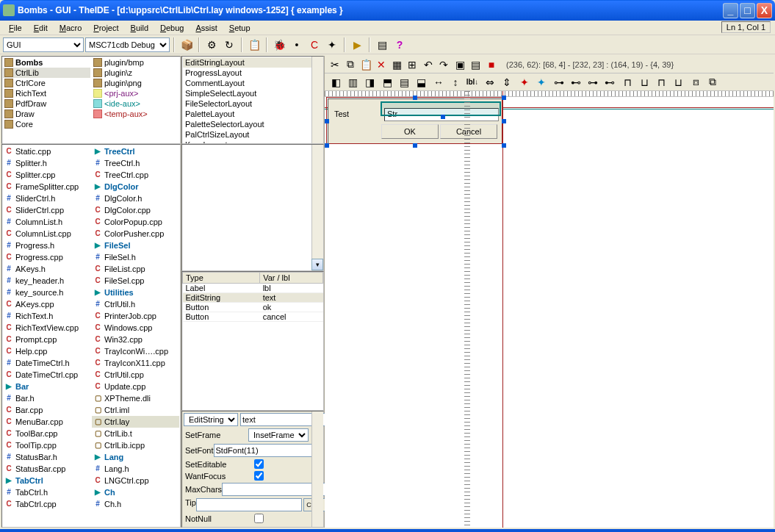 The image size is (775, 532). Describe the element at coordinates (135, 375) in the screenshot. I see `file-item: CCtrlUtil.cpp` at that location.